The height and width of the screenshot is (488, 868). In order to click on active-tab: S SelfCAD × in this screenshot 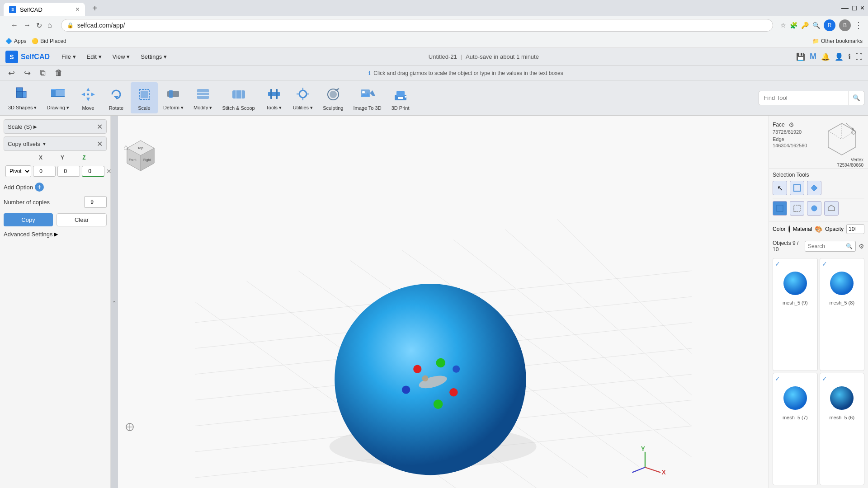, I will do `click(44, 9)`.